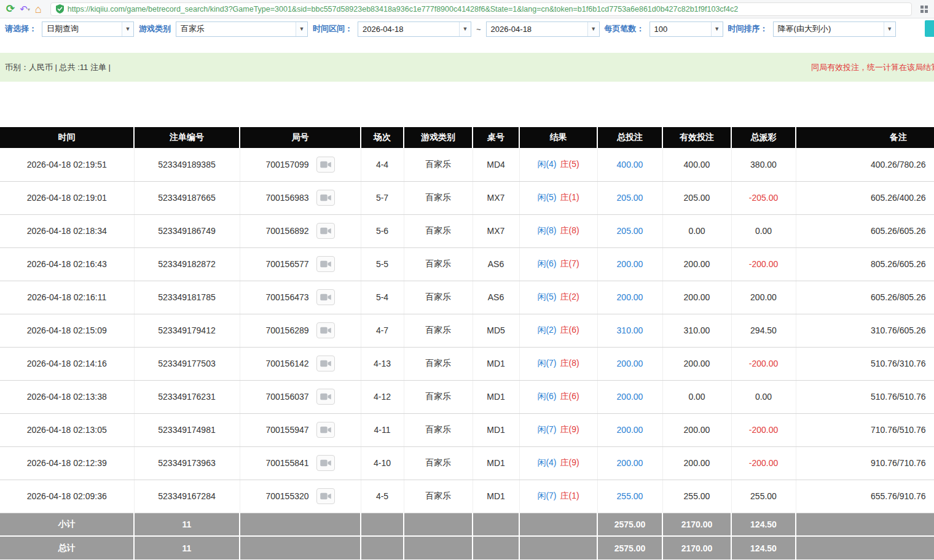 The height and width of the screenshot is (560, 934). I want to click on cell-table: MD5, so click(496, 330).